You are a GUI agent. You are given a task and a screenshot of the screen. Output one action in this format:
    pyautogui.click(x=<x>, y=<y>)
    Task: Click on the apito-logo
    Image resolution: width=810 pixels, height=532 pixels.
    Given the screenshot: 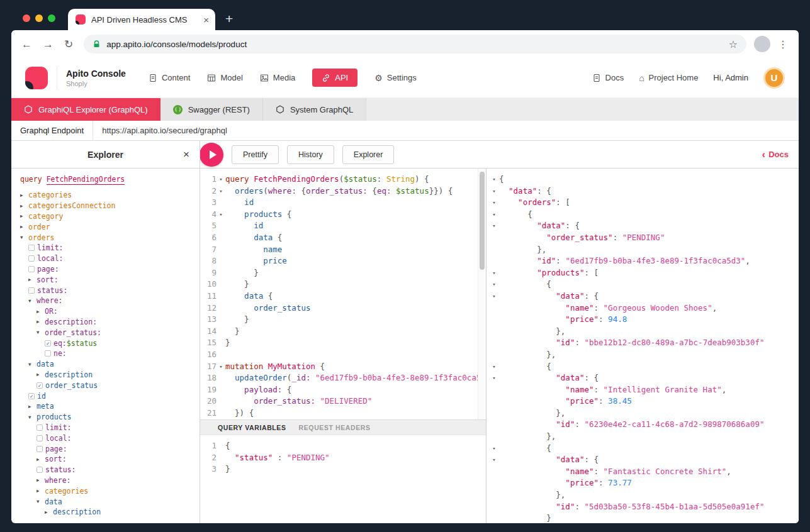 What is the action you would take?
    pyautogui.click(x=37, y=78)
    